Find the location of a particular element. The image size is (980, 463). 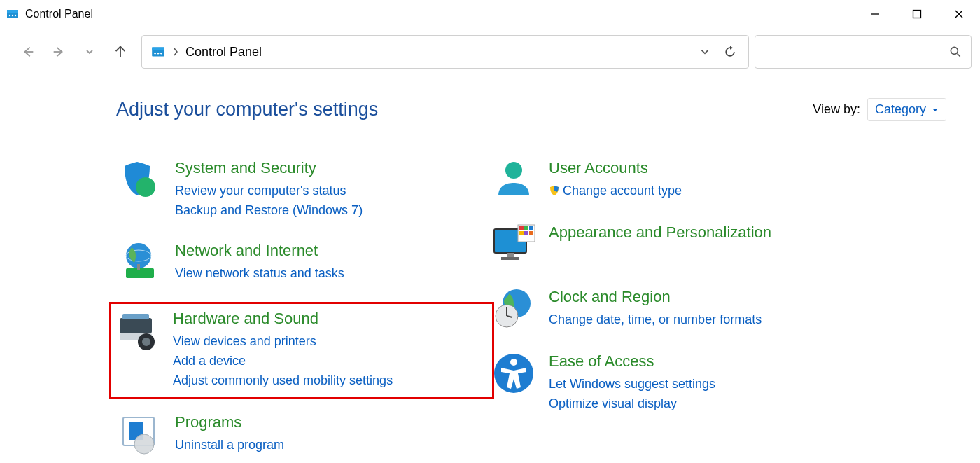

monitor-colors-icon is located at coordinates (514, 244).